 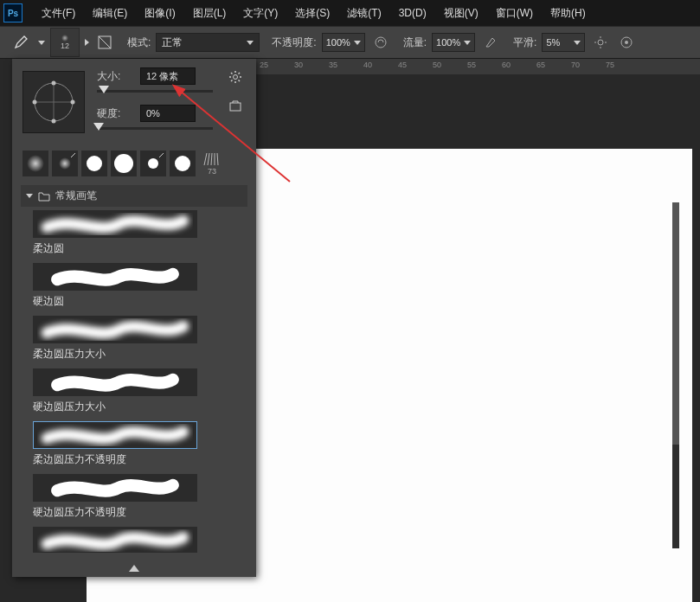 I want to click on brush-name: 柔边圆, so click(x=134, y=249).